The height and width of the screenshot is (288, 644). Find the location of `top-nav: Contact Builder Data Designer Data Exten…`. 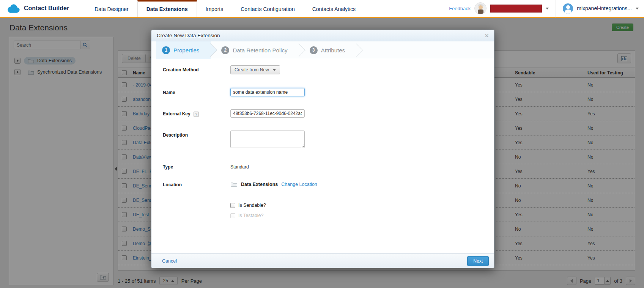

top-nav: Contact Builder Data Designer Data Exten… is located at coordinates (322, 9).